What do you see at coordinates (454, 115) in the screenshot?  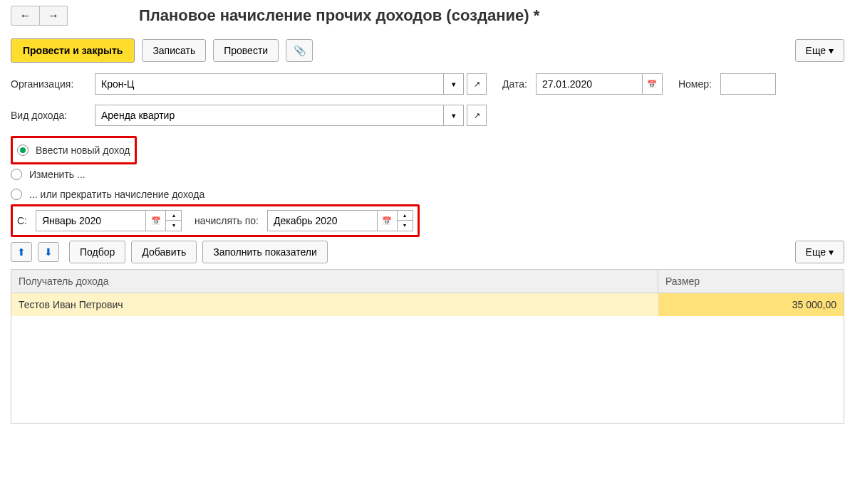 I see `income-type-dropdown-button: ▾` at bounding box center [454, 115].